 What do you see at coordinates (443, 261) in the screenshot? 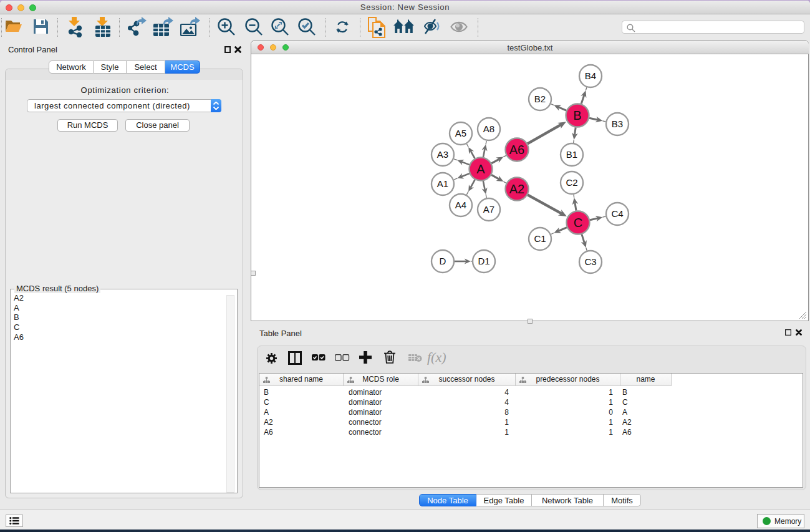
I see `svg-text: D` at bounding box center [443, 261].